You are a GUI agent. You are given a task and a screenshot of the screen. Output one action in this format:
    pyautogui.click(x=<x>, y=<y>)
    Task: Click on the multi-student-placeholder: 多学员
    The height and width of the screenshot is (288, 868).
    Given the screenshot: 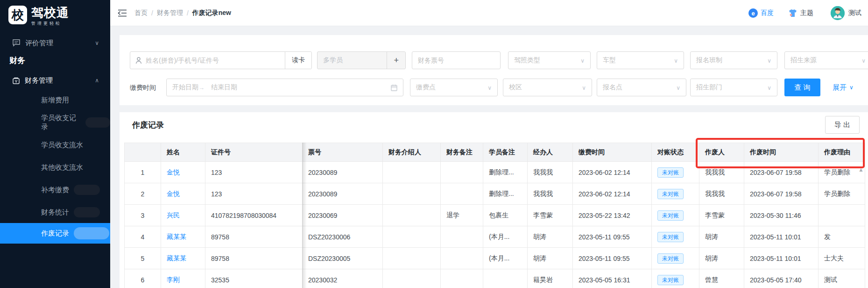 What is the action you would take?
    pyautogui.click(x=352, y=60)
    